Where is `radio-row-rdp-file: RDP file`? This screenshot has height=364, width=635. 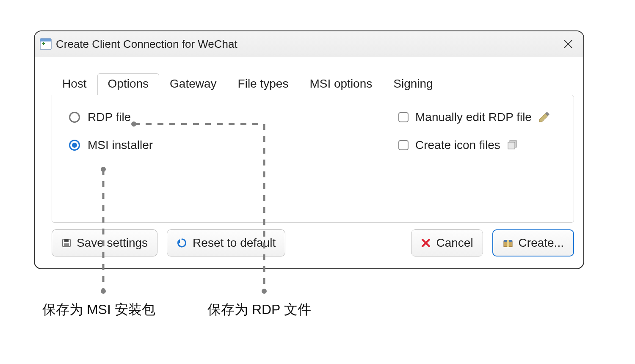
radio-row-rdp-file: RDP file is located at coordinates (100, 117).